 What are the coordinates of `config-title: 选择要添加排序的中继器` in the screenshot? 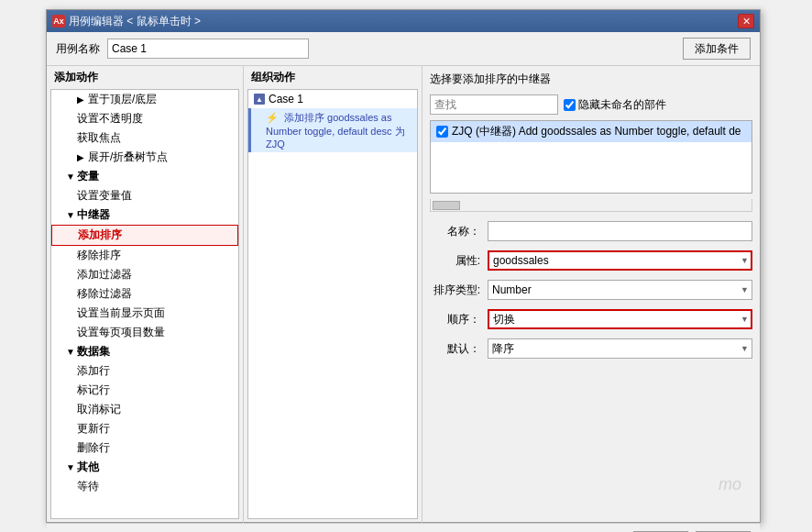 It's located at (591, 79).